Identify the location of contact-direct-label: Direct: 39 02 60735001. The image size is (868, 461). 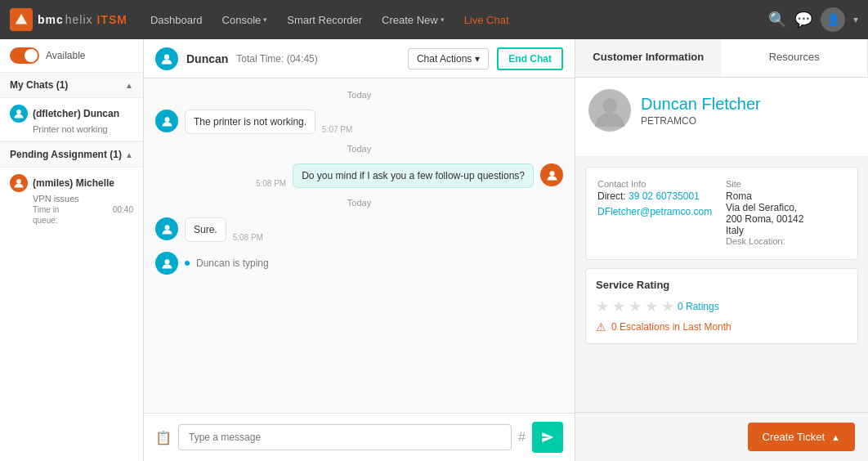
(657, 196).